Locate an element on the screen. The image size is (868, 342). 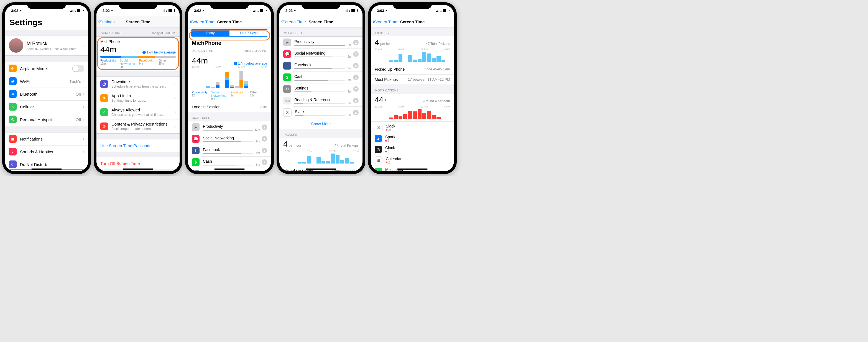
device-name: MichPhone is located at coordinates (110, 42).